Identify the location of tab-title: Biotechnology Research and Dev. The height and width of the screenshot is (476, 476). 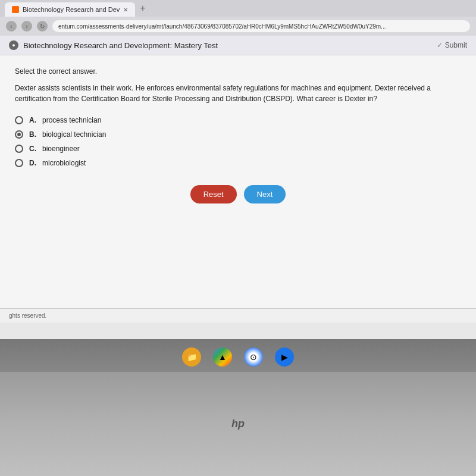
(71, 10).